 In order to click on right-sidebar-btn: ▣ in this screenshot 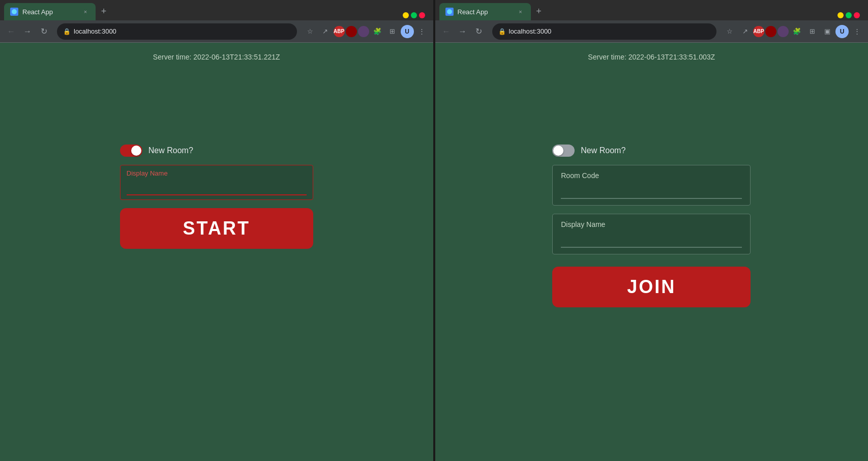, I will do `click(827, 32)`.